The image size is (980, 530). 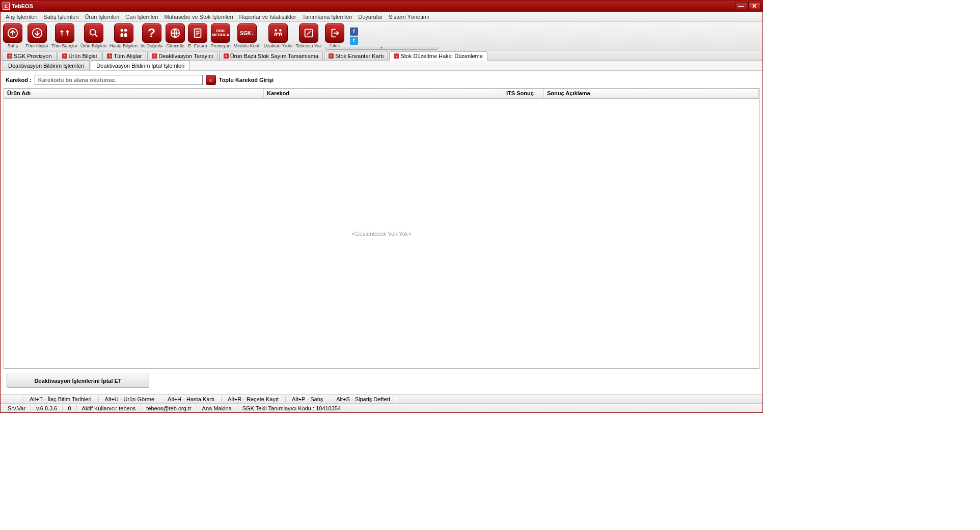 What do you see at coordinates (124, 33) in the screenshot?
I see `people-icon` at bounding box center [124, 33].